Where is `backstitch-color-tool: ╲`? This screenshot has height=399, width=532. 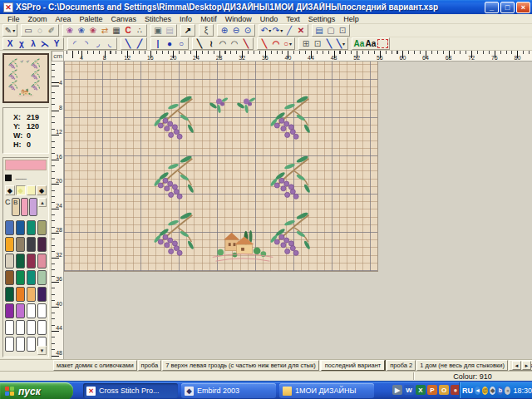 backstitch-color-tool: ╲ is located at coordinates (246, 43).